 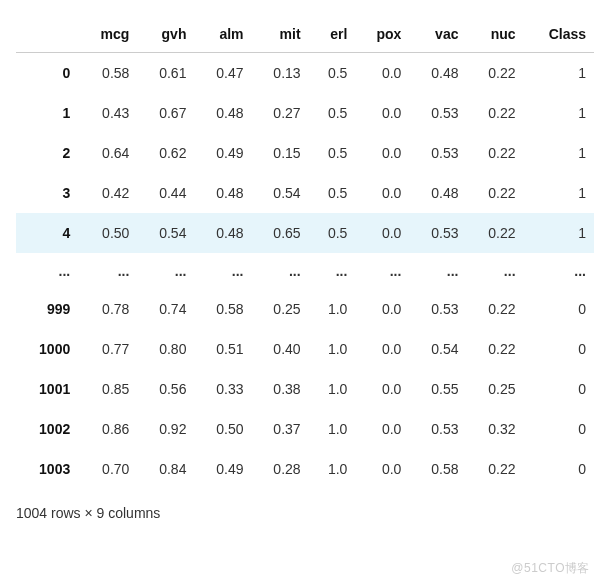 I want to click on row-index: 2, so click(x=47, y=153).